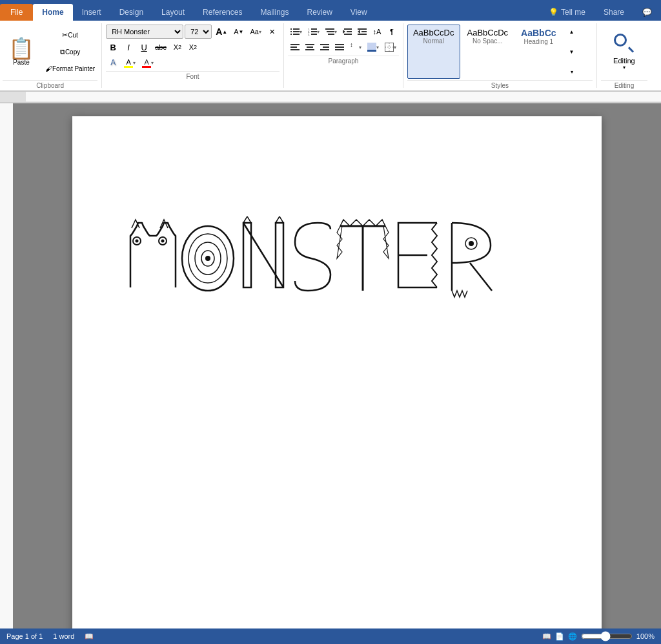  I want to click on italic-button: I, so click(128, 47).